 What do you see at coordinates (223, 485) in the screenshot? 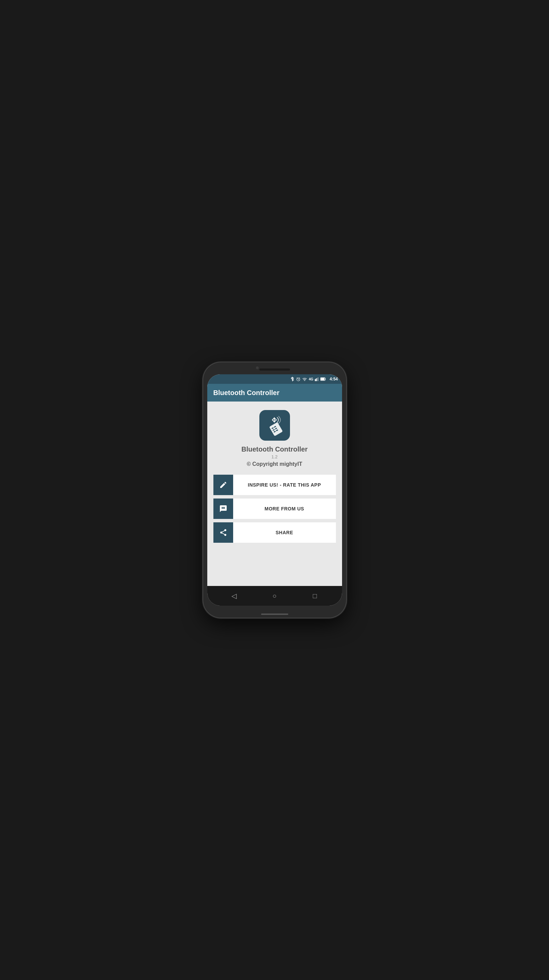
I see `rate-icon-bg` at bounding box center [223, 485].